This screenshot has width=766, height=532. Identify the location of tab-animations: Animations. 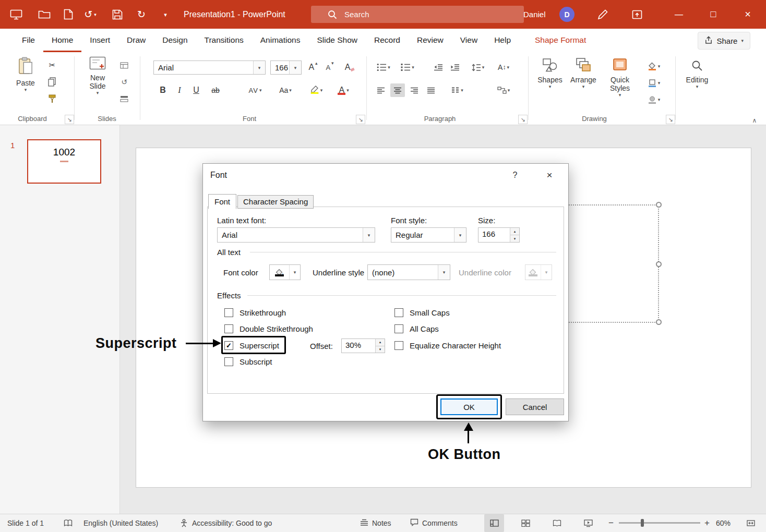
(281, 41).